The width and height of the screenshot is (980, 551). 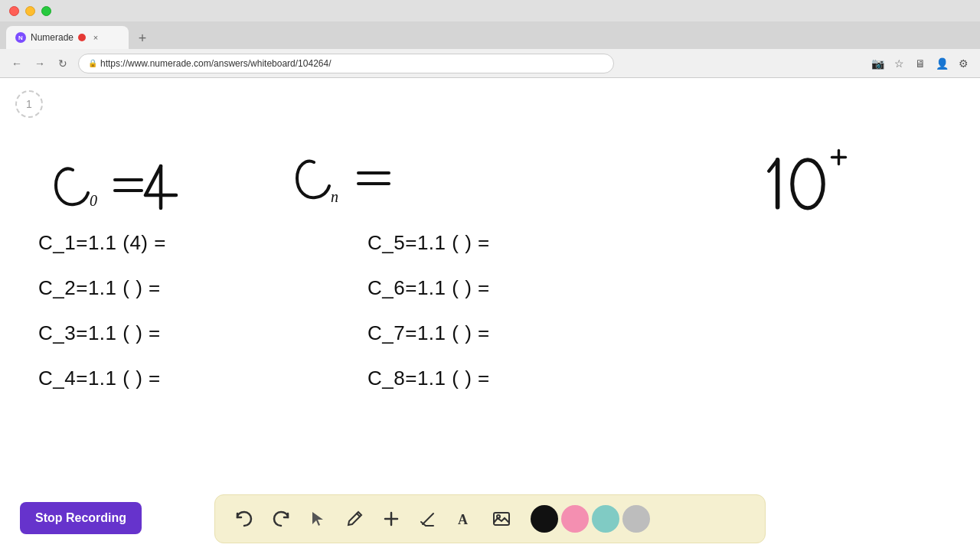 What do you see at coordinates (375, 180) in the screenshot?
I see `cn-equation-handwritten: n` at bounding box center [375, 180].